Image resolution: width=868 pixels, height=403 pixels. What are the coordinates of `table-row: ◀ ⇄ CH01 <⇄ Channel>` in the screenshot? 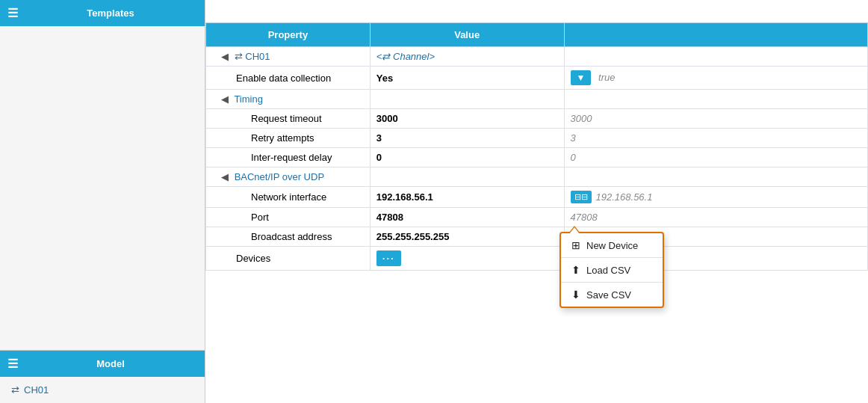 It's located at (537, 57).